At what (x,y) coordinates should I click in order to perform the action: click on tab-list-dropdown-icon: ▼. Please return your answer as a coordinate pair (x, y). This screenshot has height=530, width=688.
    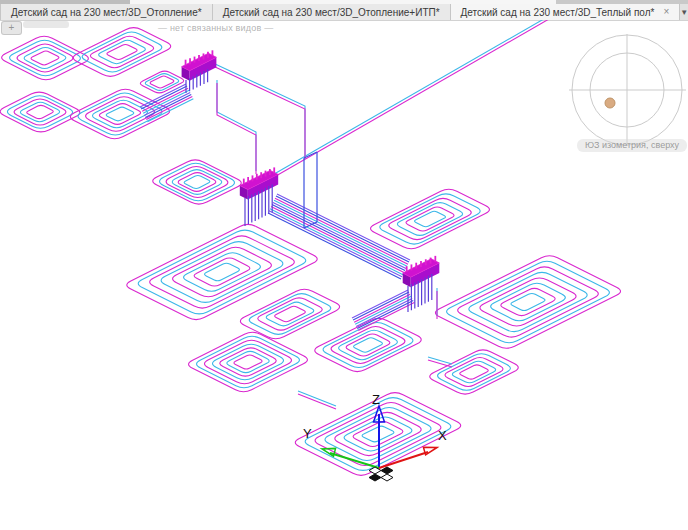
    Looking at the image, I should click on (684, 12).